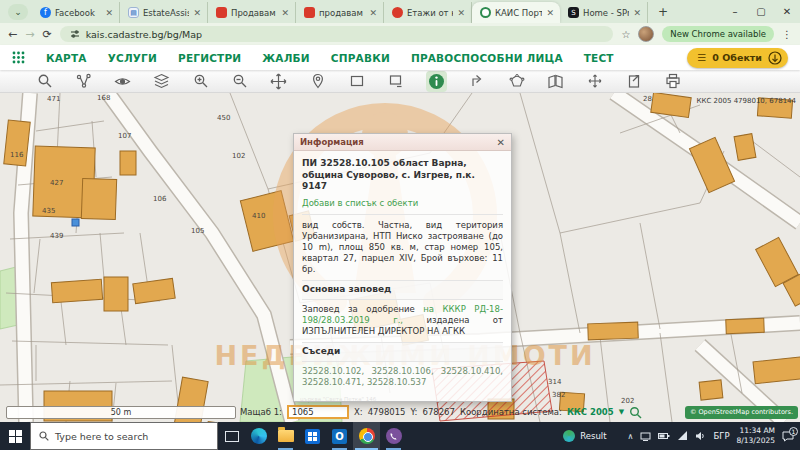 The height and width of the screenshot is (450, 800). Describe the element at coordinates (584, 436) in the screenshot. I see `weather-taskbar-item: Result` at that location.